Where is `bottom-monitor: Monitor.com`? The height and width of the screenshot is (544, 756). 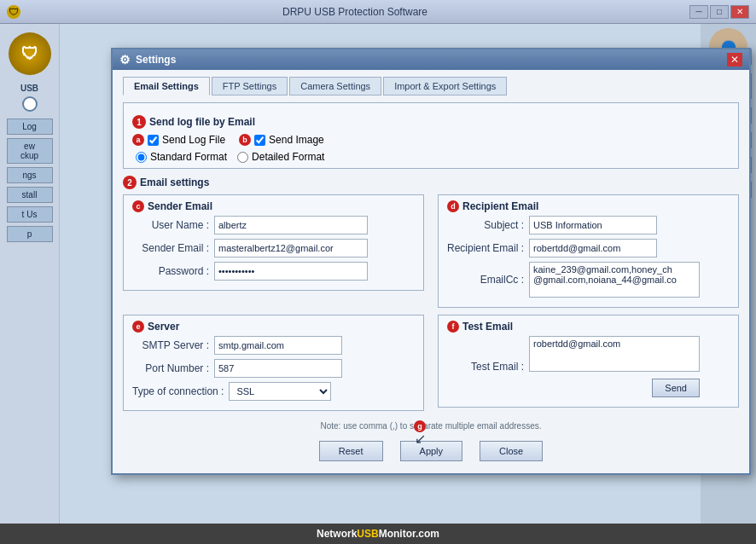
bottom-monitor: Monitor.com is located at coordinates (410, 534).